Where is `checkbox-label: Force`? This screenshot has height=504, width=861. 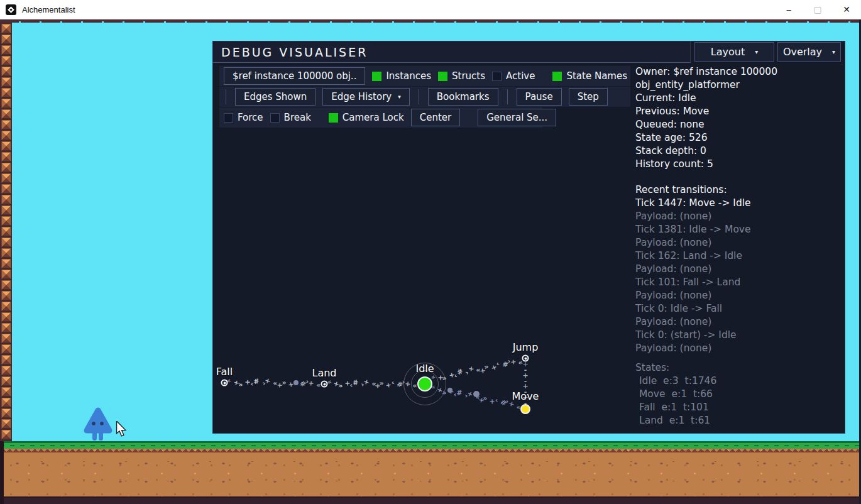 checkbox-label: Force is located at coordinates (250, 118).